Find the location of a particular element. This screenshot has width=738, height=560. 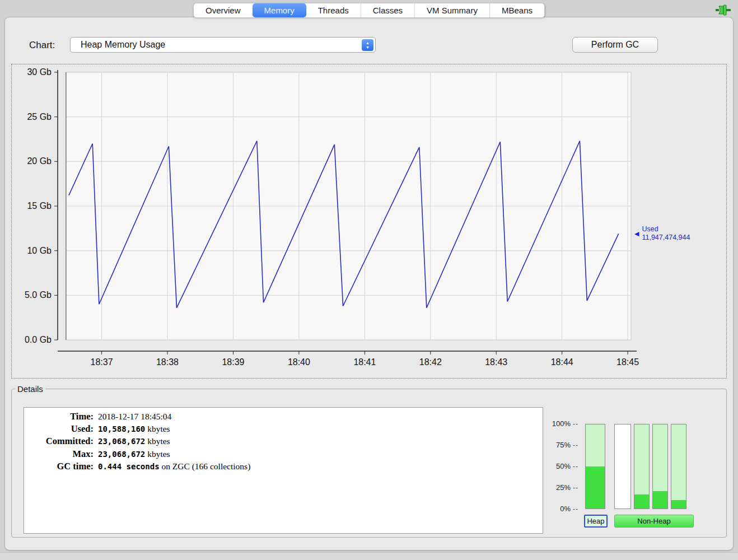

window-footer is located at coordinates (369, 556).